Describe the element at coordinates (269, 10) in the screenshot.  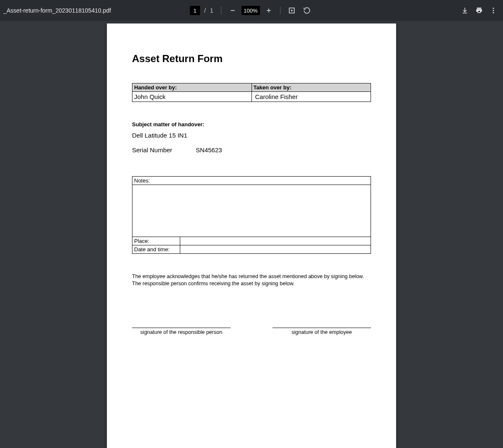
I see `plus-icon` at that location.